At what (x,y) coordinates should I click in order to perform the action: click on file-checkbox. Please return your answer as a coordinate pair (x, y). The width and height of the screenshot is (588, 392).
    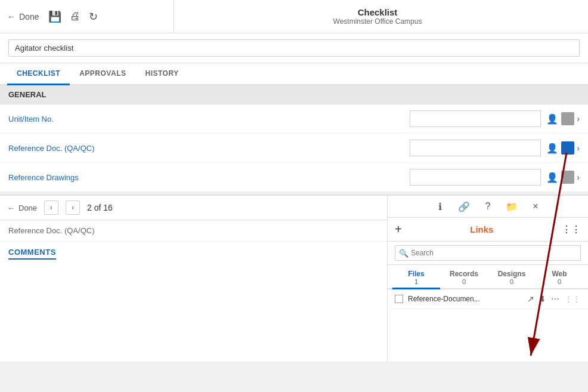
    Looking at the image, I should click on (399, 299).